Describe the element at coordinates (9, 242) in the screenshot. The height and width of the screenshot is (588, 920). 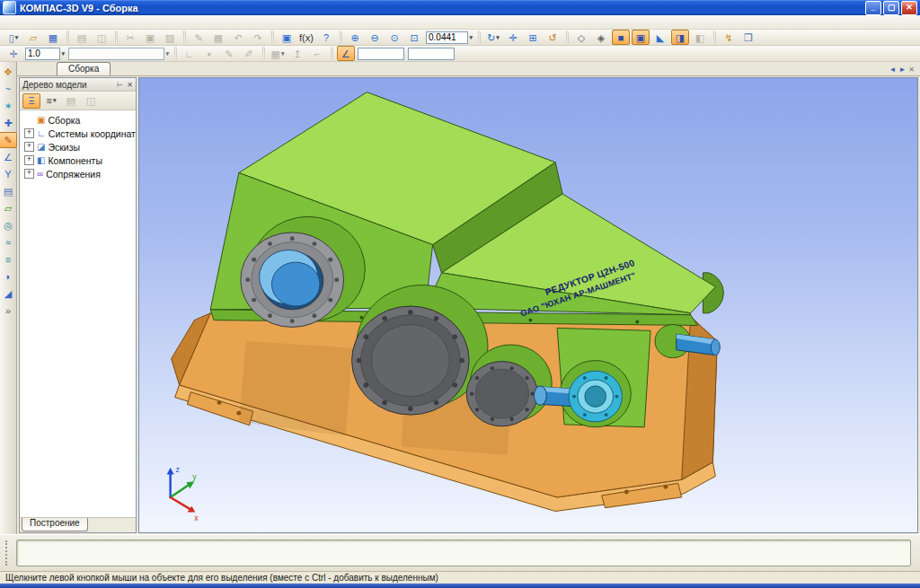
I see `kinematic-icon: ≈▾` at that location.